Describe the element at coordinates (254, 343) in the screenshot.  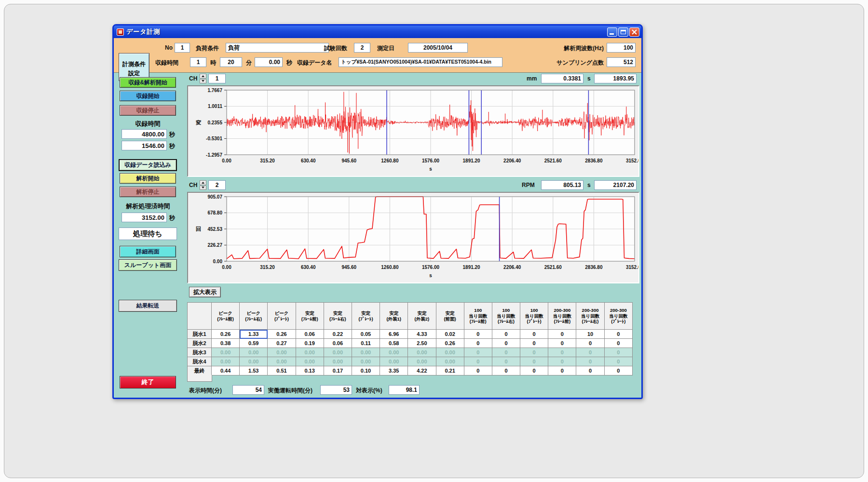
I see `table-cell: 0.59` at that location.